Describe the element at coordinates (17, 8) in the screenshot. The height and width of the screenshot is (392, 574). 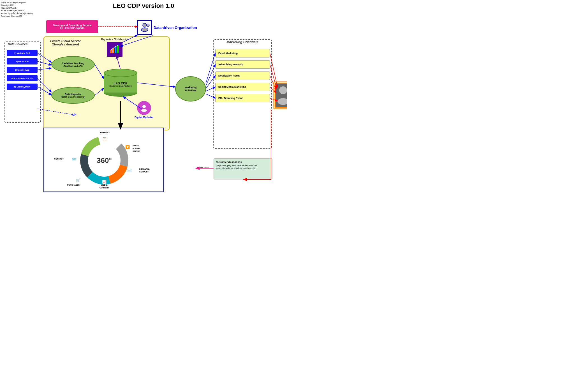
I see `copyright-line3: https://USPA.tech` at that location.